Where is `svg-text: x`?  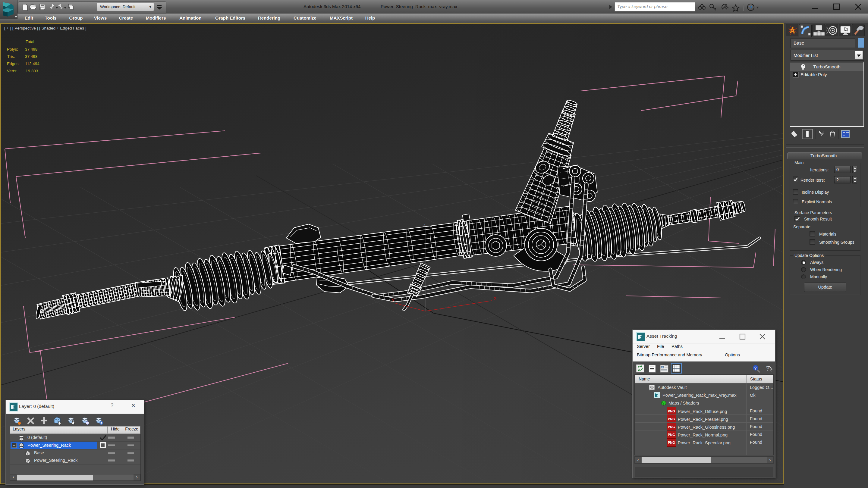
svg-text: x is located at coordinates (495, 298).